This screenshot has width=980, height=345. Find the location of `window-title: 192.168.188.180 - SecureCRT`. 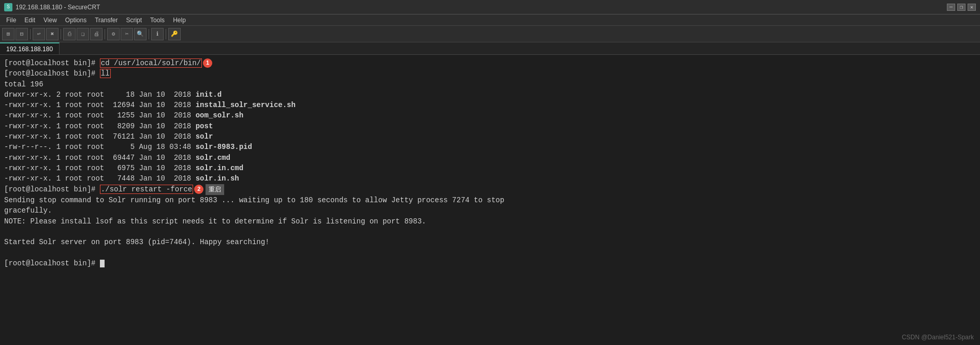

window-title: 192.168.188.180 - SecureCRT is located at coordinates (58, 7).